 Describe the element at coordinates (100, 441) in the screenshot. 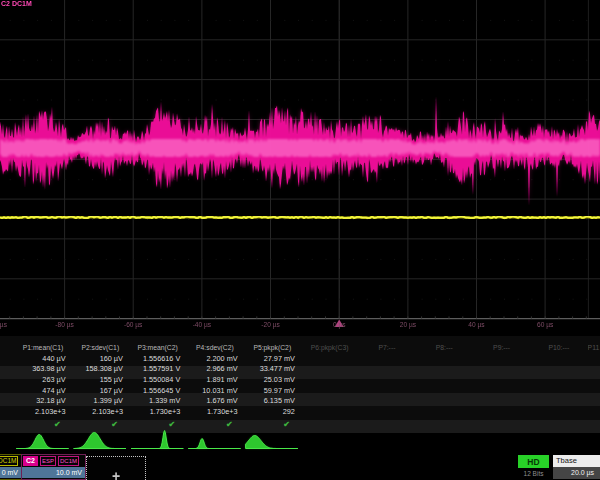

I see `histicon-p2` at that location.